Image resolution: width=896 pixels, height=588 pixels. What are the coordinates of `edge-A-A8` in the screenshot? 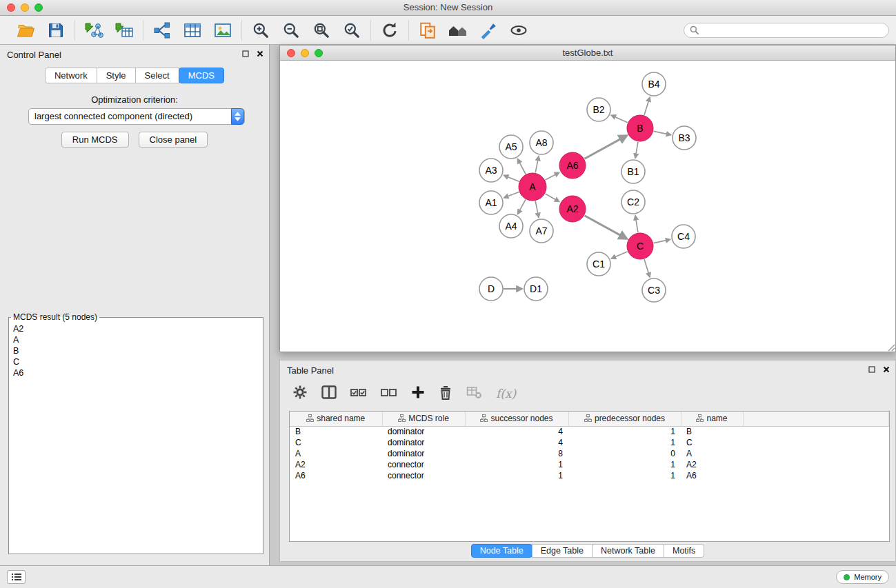 It's located at (537, 165).